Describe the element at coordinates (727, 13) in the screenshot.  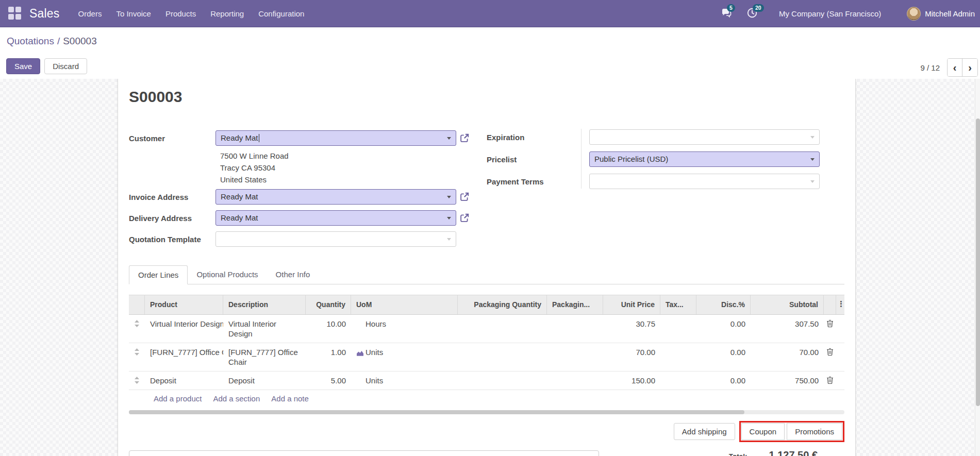
I see `messages-icon: 5` at that location.